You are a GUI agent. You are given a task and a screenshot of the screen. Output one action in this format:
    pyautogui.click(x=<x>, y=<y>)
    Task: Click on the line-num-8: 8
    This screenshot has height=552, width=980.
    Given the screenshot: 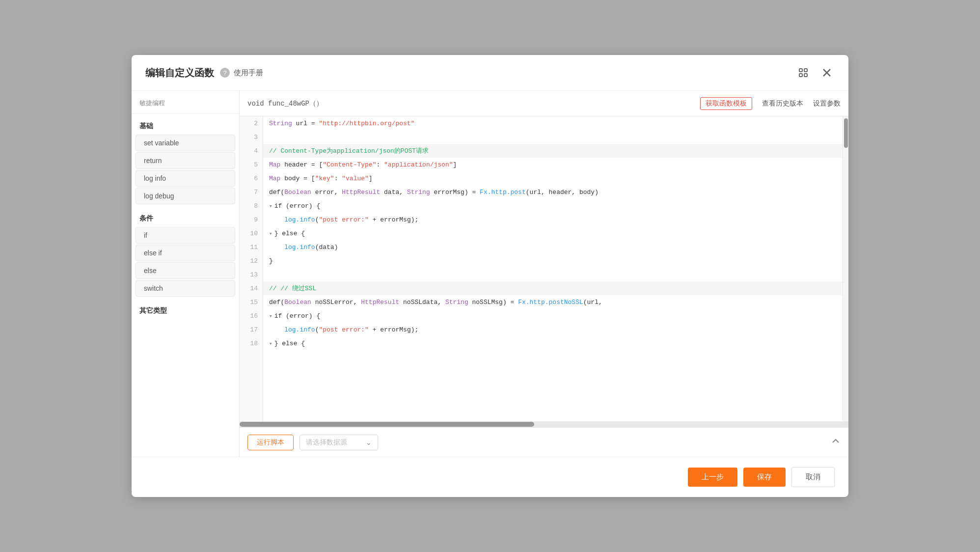 What is the action you would take?
    pyautogui.click(x=251, y=206)
    